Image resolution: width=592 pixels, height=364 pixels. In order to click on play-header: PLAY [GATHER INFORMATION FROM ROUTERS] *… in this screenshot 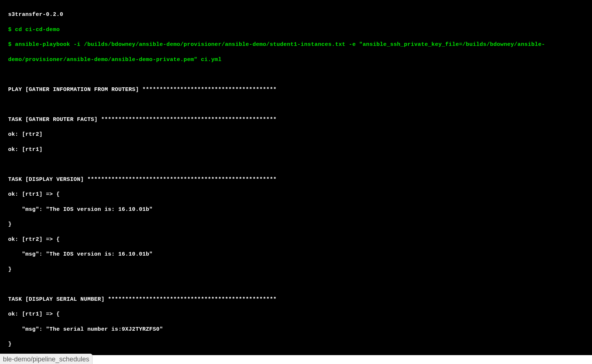, I will do `click(296, 90)`.